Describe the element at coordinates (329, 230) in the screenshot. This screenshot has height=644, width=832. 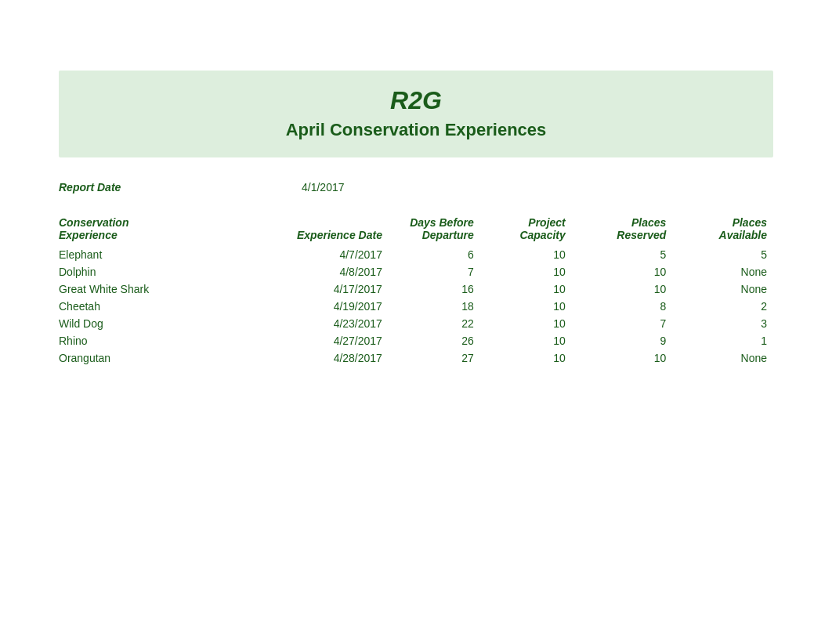
I see `col-header-date: Experience Date` at that location.